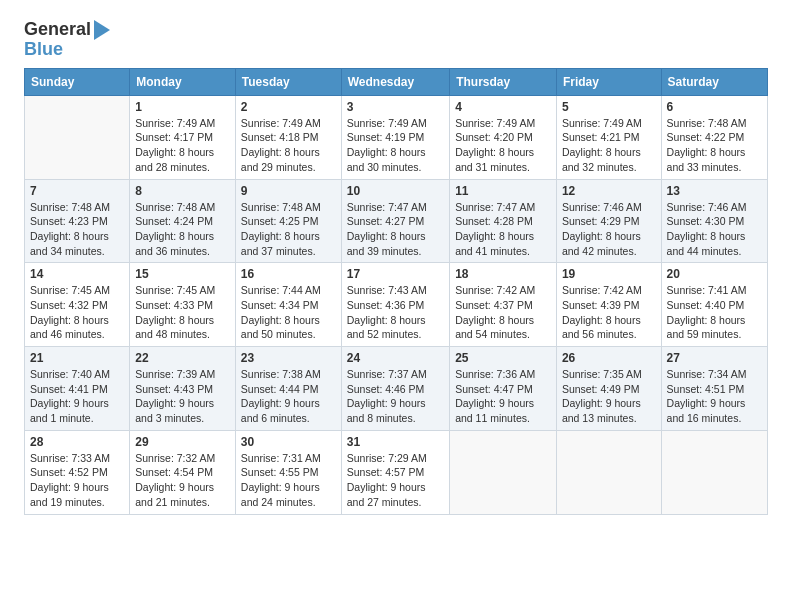 The height and width of the screenshot is (612, 792). Describe the element at coordinates (288, 274) in the screenshot. I see `day-number: 16` at that location.